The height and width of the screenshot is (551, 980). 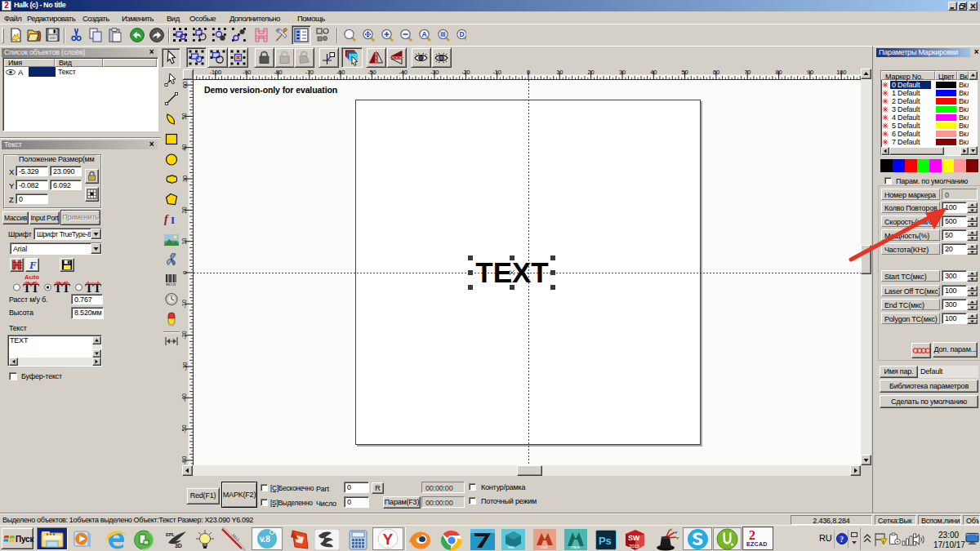 What do you see at coordinates (171, 535) in the screenshot?
I see `svg-text: EPL` at bounding box center [171, 535].